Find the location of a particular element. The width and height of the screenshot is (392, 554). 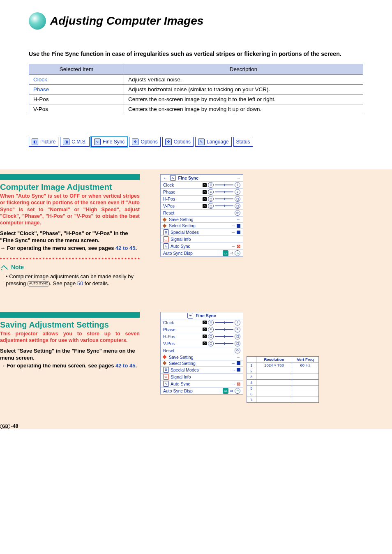

page-link-42-45: 42 to 45 is located at coordinates (125, 248).